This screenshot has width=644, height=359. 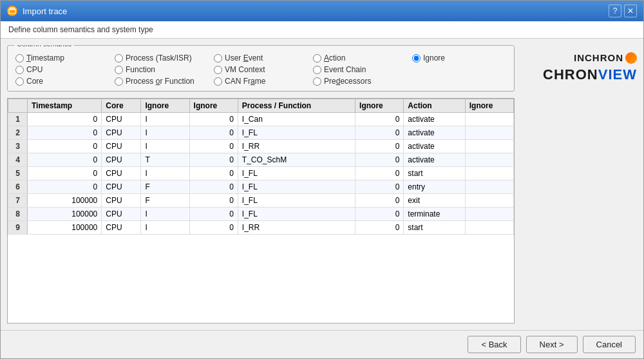 I want to click on cell-num: 3, so click(x=18, y=147).